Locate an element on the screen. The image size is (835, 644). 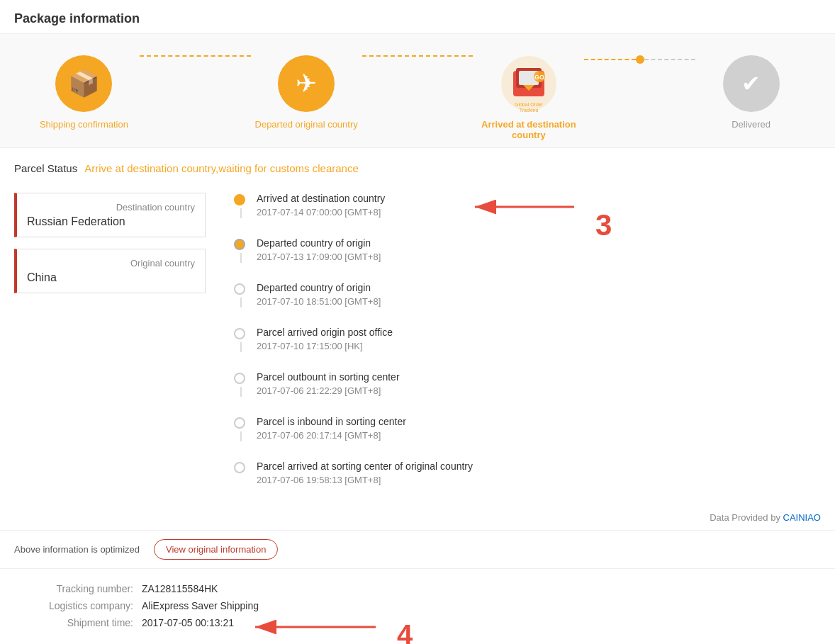
step-label-departed: Departed original country is located at coordinates (306, 125).